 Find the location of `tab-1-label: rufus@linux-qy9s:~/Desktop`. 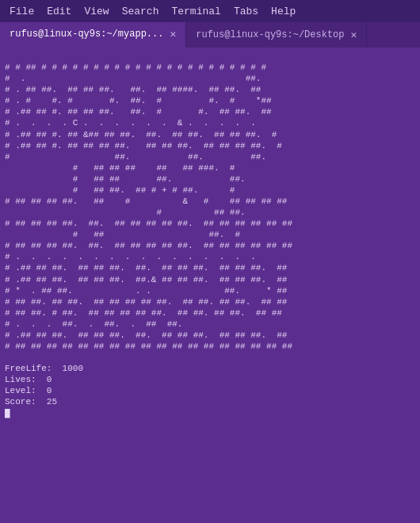

tab-1-label: rufus@linux-qy9s:~/Desktop is located at coordinates (269, 35).